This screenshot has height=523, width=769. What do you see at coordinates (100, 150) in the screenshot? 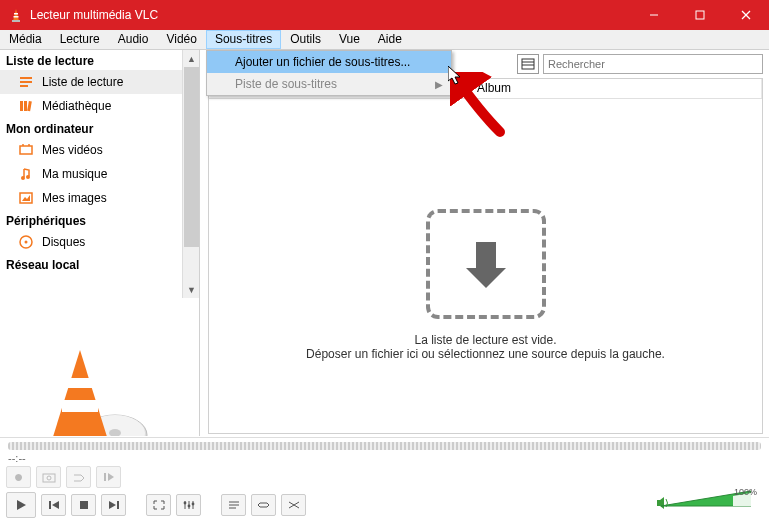
I see `sidebar-item-videos: Mes vidéos` at bounding box center [100, 150].